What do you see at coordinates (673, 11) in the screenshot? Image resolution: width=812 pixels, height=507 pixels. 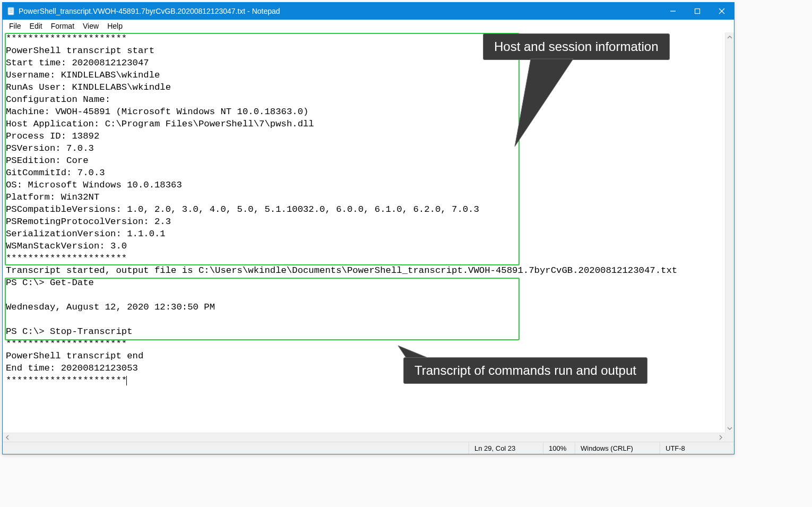 I see `minimize-button` at bounding box center [673, 11].